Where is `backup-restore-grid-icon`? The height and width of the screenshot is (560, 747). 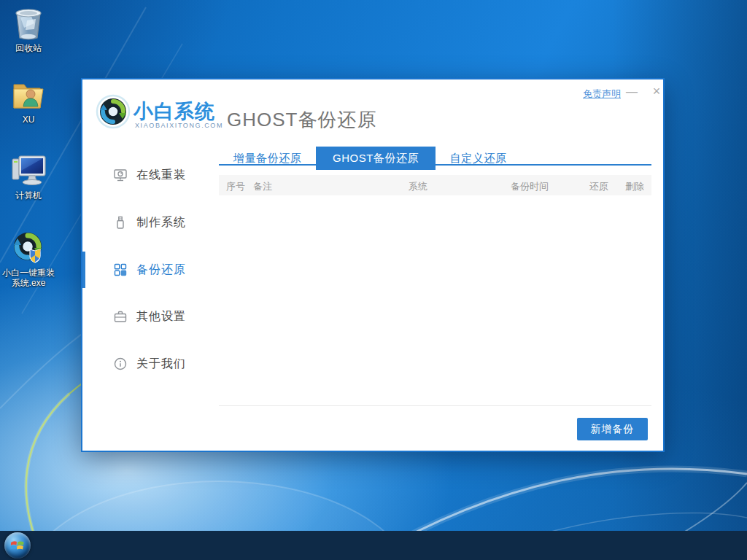
backup-restore-grid-icon is located at coordinates (120, 270).